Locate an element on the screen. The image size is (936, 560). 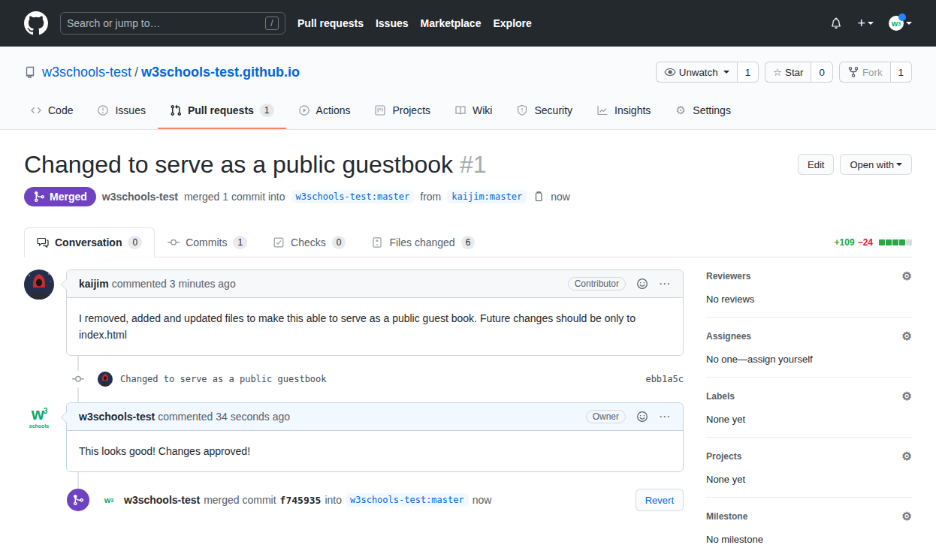
tab-count: 0 is located at coordinates (135, 242).